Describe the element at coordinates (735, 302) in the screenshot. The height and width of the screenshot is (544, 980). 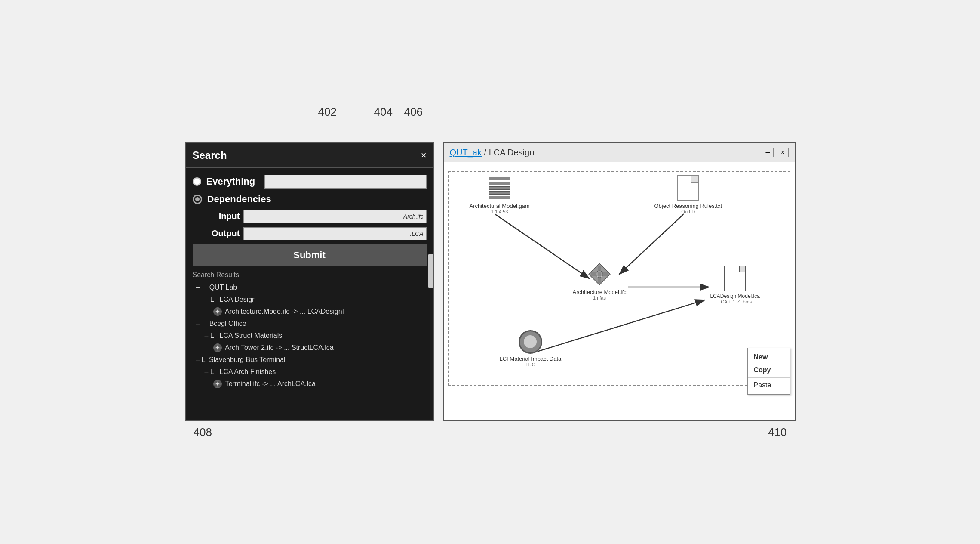
I see `lca-design-model-sublabel: LCA + 1 v1 bms` at that location.